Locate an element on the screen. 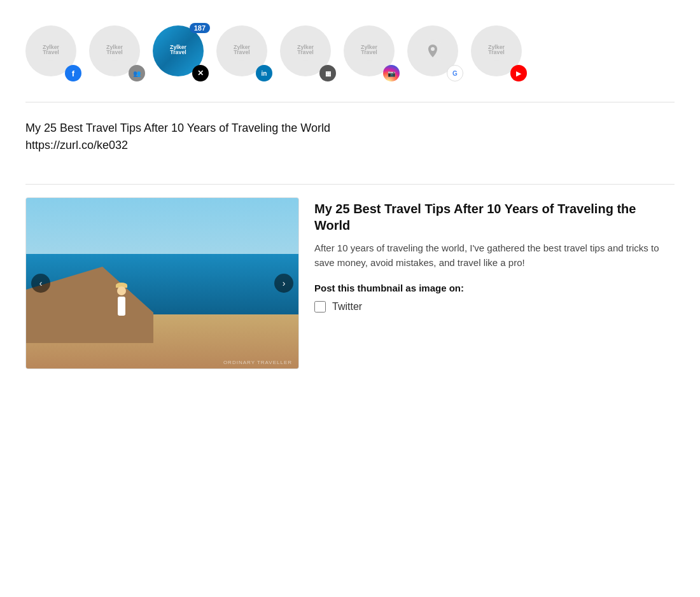  preview-image-container: ORDINARY TRAVELLER ‹ › is located at coordinates (162, 283).